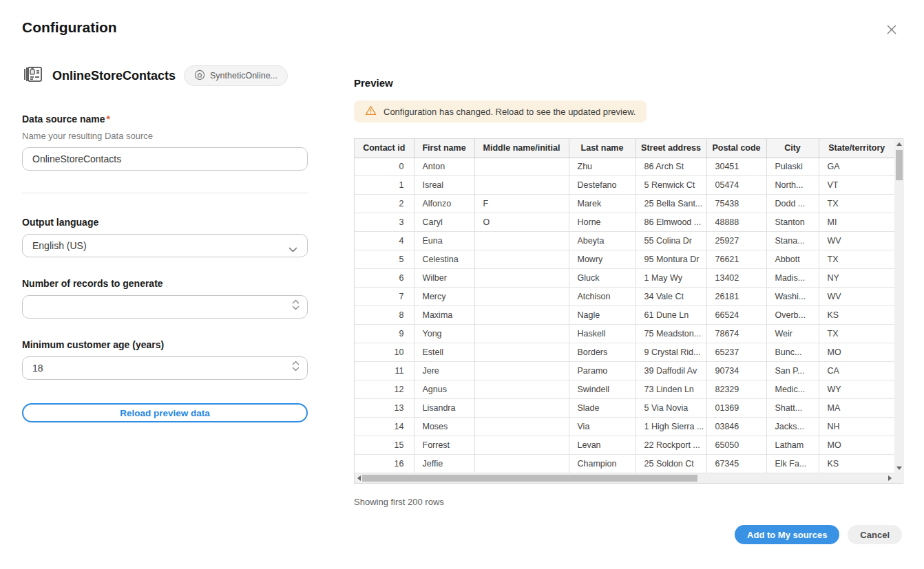  I want to click on table-cell: Jeffie, so click(444, 464).